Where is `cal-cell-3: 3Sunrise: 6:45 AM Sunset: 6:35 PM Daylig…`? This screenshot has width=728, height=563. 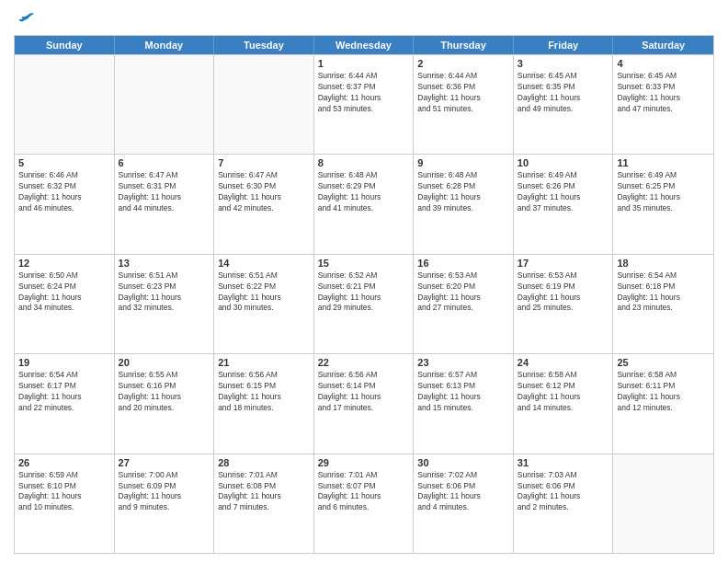
cal-cell-3: 3Sunrise: 6:45 AM Sunset: 6:35 PM Daylig… is located at coordinates (564, 105).